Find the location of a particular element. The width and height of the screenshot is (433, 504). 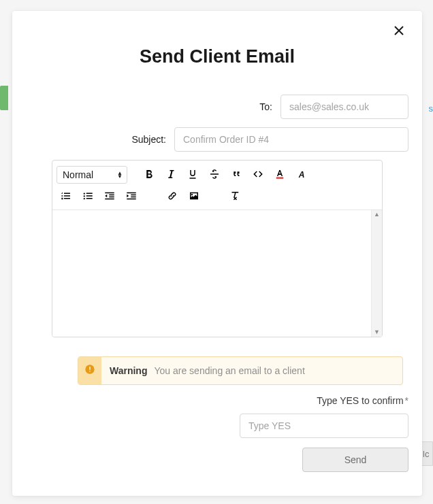

close-button is located at coordinates (399, 31).